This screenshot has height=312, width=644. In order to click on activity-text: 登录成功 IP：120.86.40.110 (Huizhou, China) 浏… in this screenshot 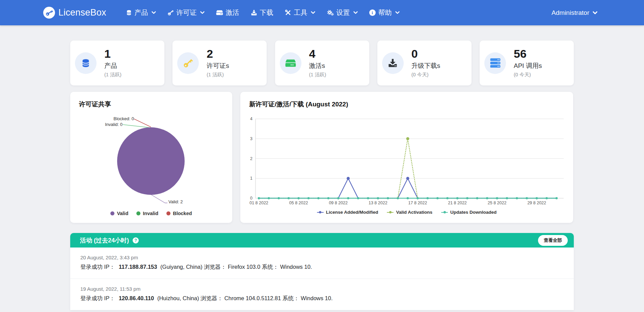, I will do `click(322, 298)`.